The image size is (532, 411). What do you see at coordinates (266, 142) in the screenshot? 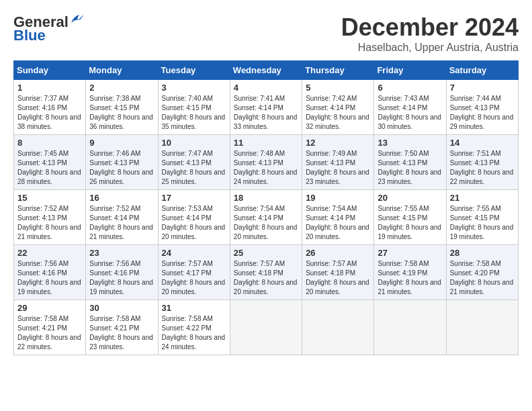
I see `day-number: 11` at bounding box center [266, 142].